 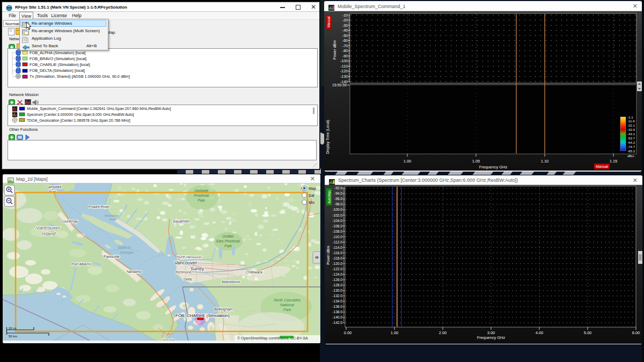 I want to click on svg-text: North Cascades, so click(x=288, y=300).